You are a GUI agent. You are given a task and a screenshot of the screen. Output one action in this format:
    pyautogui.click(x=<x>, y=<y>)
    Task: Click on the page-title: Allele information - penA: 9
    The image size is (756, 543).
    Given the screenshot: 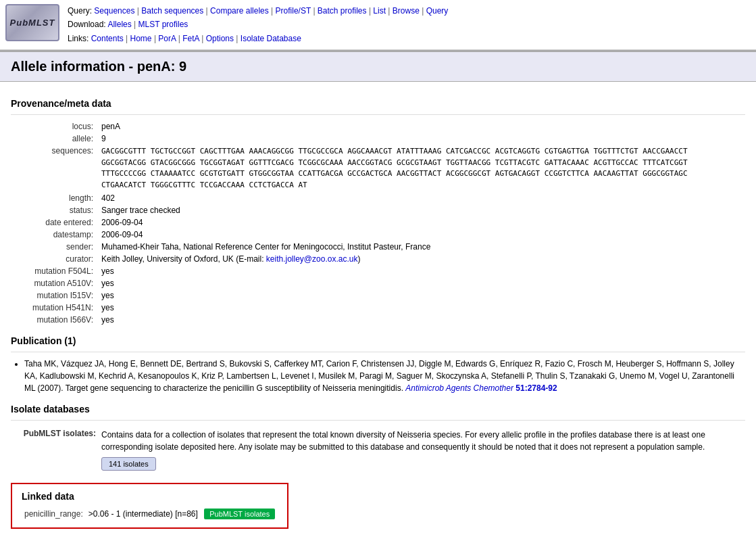 What is the action you would take?
    pyautogui.click(x=378, y=66)
    